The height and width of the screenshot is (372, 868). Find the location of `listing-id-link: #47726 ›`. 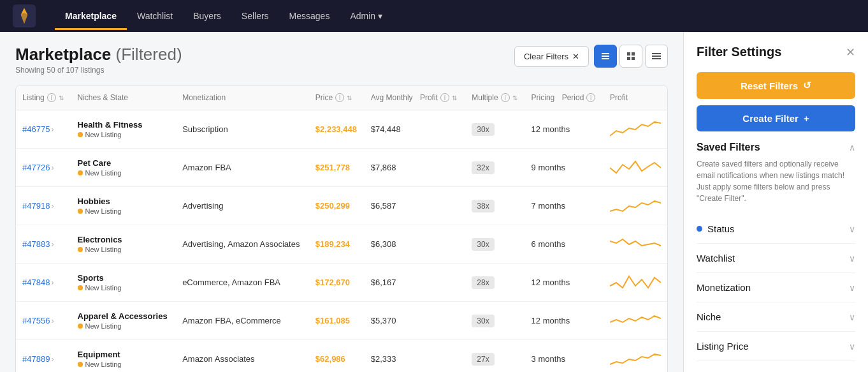

listing-id-link: #47726 › is located at coordinates (43, 167).